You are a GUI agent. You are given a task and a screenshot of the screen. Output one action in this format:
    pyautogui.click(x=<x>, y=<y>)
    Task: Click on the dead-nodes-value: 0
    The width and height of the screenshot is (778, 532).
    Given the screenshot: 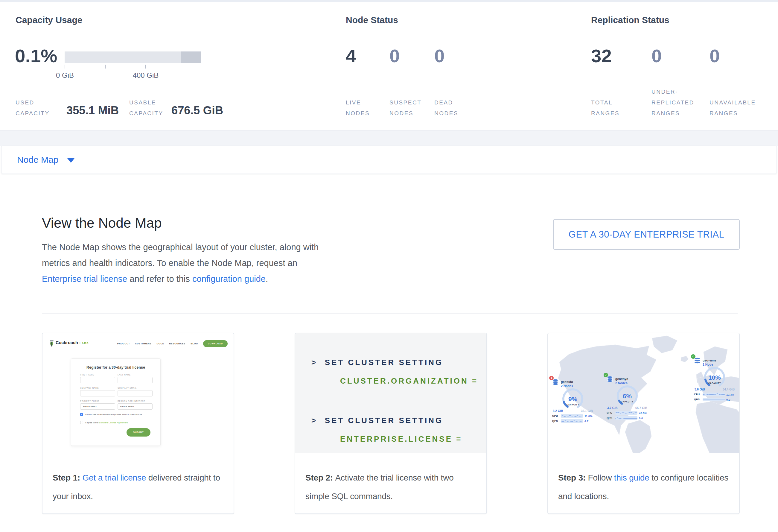 What is the action you would take?
    pyautogui.click(x=439, y=56)
    